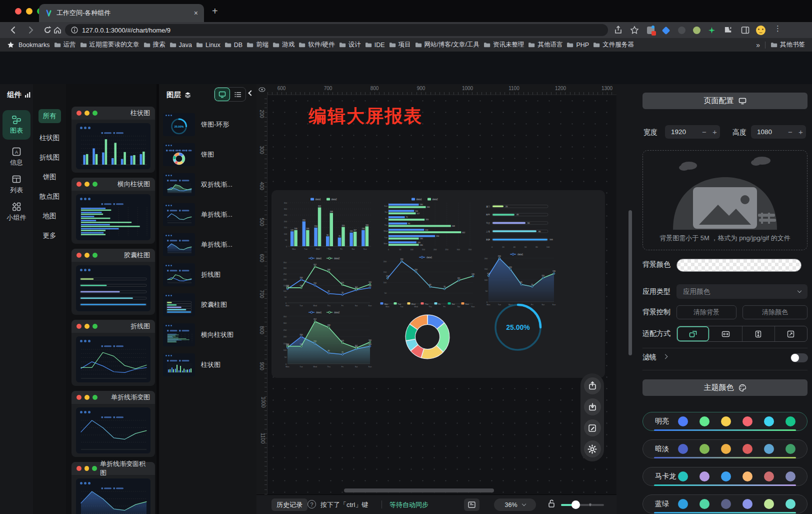  What do you see at coordinates (122, 13) in the screenshot?
I see `browser-tab: 工作空间-各种组件 ×` at bounding box center [122, 13].